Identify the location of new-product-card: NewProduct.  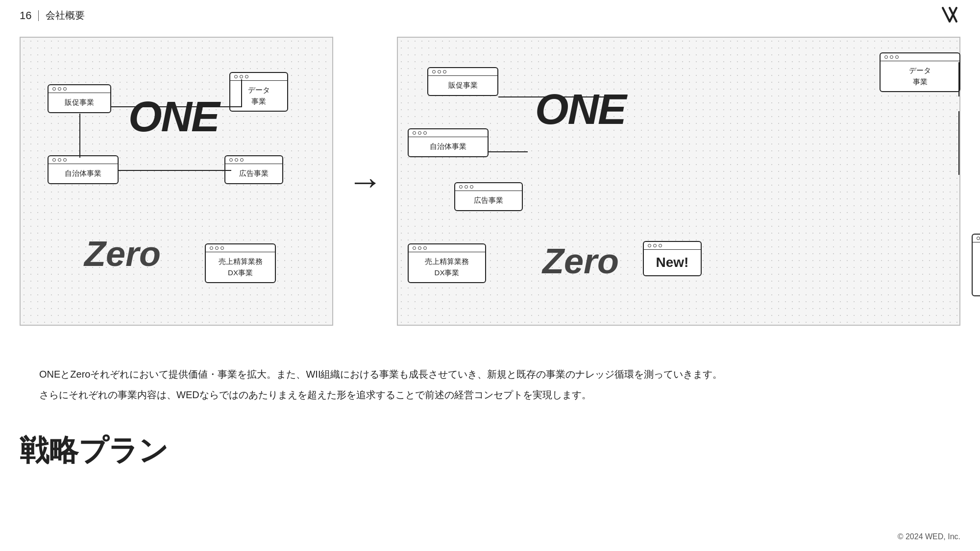
(976, 265).